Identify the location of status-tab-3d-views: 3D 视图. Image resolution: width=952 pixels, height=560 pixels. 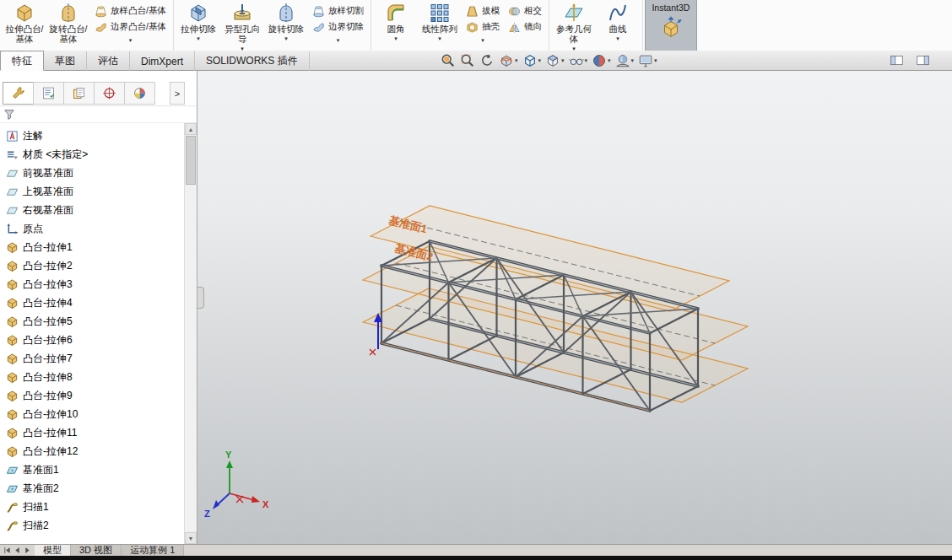
(96, 550).